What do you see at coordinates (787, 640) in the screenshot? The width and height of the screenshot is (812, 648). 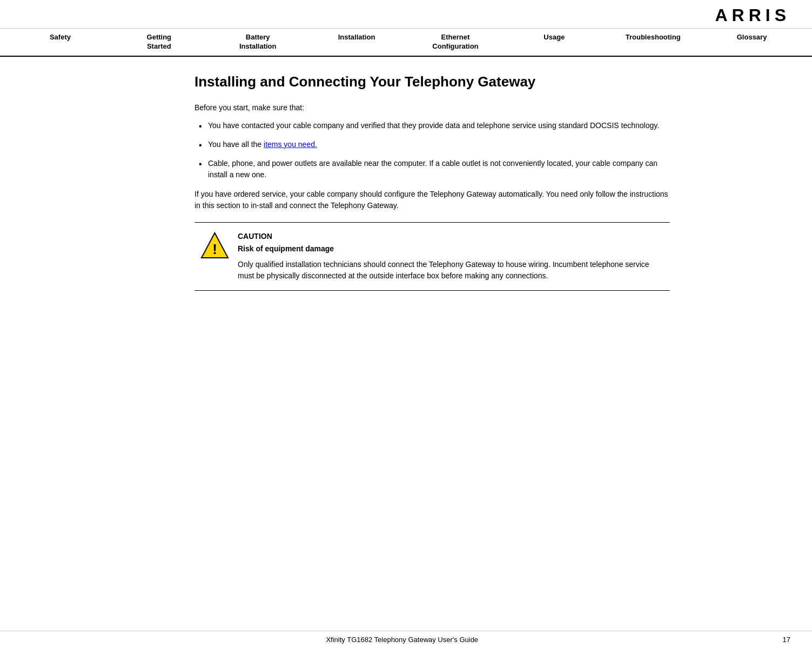 I see `footer-page-number: 17` at bounding box center [787, 640].